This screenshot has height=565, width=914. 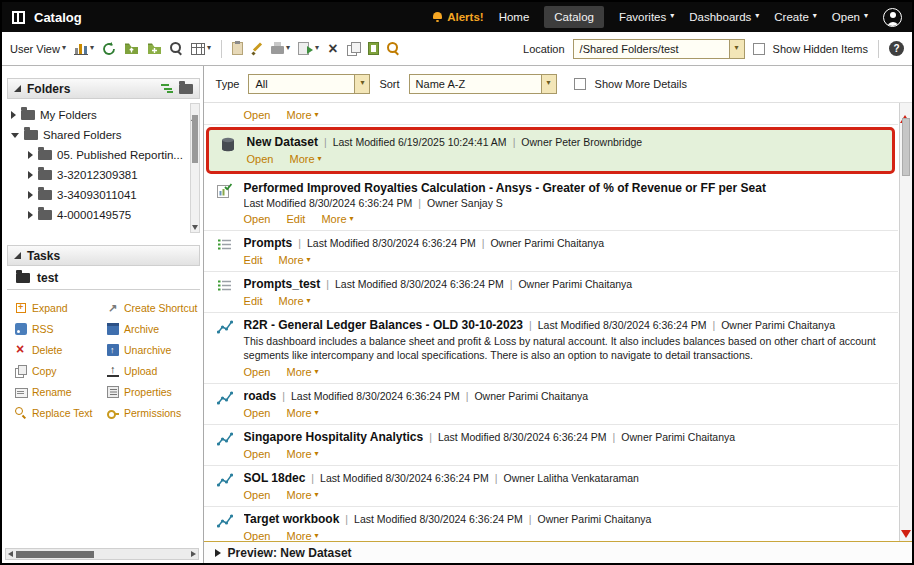 I want to click on show-hidden-checkbox, so click(x=759, y=49).